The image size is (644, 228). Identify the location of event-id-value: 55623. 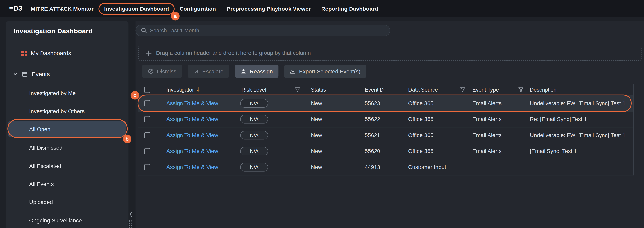
(372, 103).